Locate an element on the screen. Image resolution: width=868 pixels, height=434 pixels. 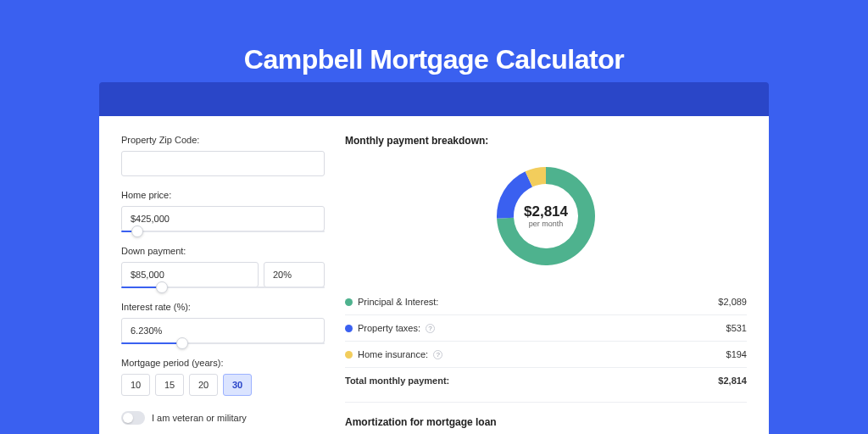
period-buttons: 10152030 is located at coordinates (223, 385).